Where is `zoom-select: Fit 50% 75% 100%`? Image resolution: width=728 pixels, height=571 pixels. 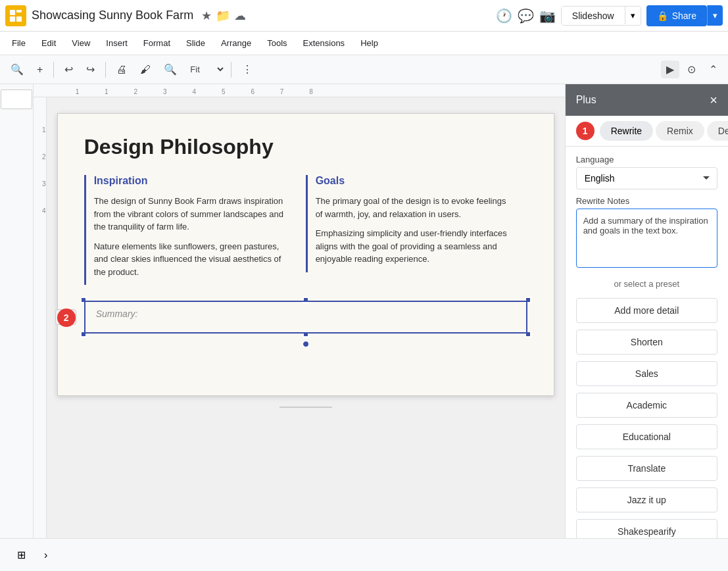
zoom-select: Fit 50% 75% 100% is located at coordinates (205, 70).